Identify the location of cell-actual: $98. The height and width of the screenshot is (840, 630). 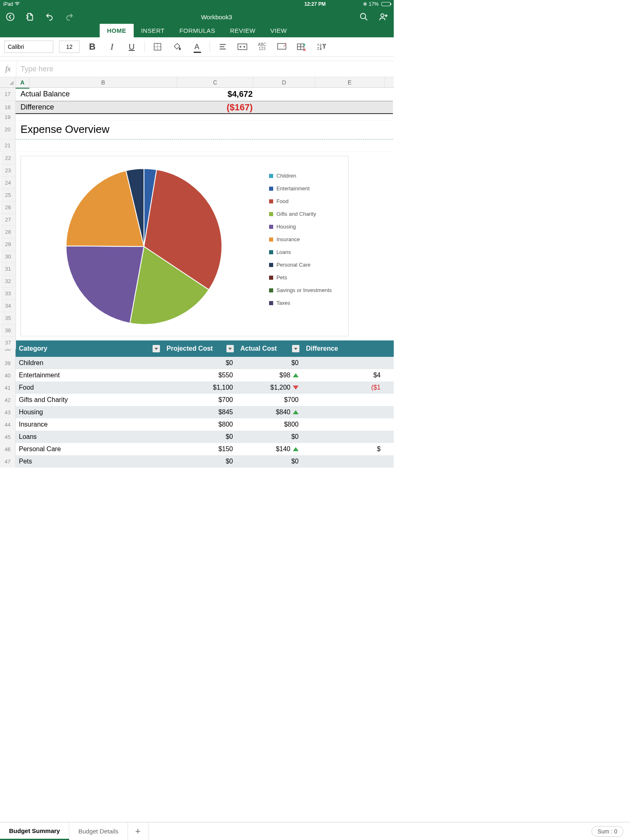
(270, 375).